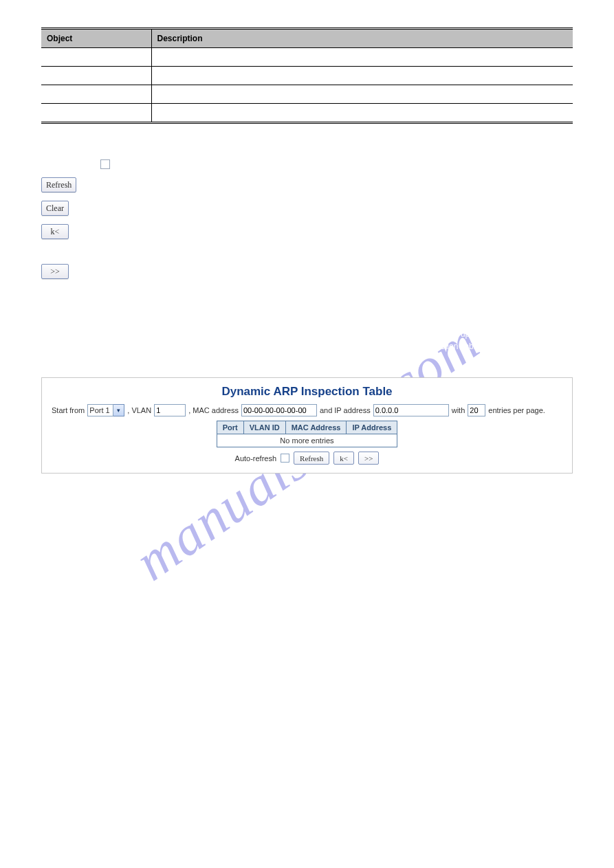  What do you see at coordinates (307, 313) in the screenshot?
I see `section-heading: 4.12.13 Dynamic ARP Inspection Table` at bounding box center [307, 313].